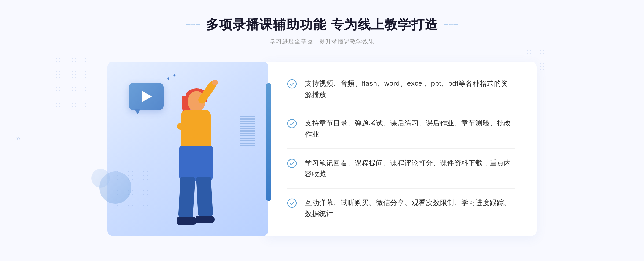  Describe the element at coordinates (196, 161) in the screenshot. I see `person-figure` at that location.